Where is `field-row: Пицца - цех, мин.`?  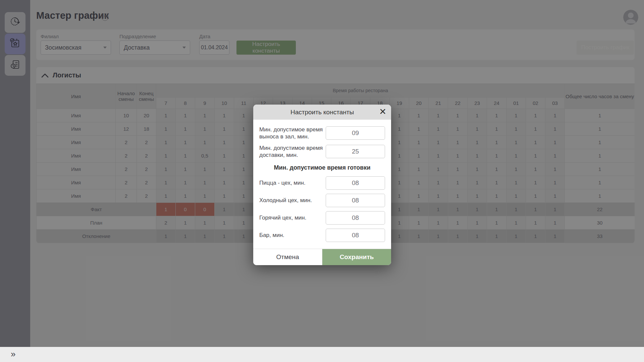
field-row: Пицца - цех, мин. is located at coordinates (322, 183).